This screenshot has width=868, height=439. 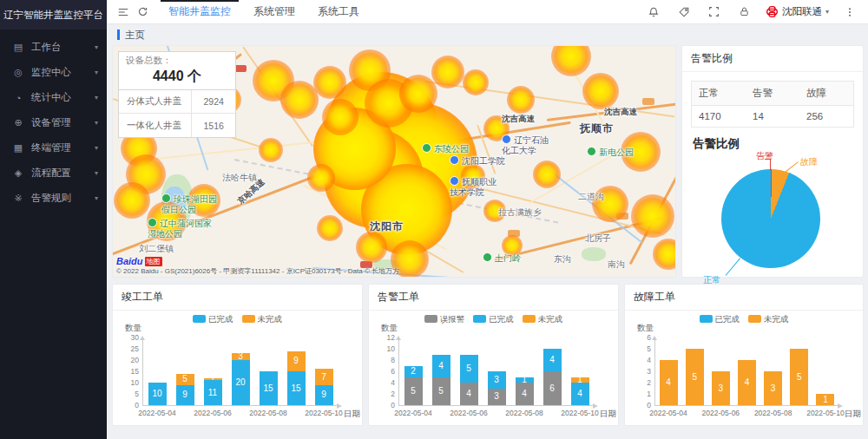 I want to click on alert-ratio-card: 告警比例 正常 告警 故障 4170 14 256 告警比例, so click(x=773, y=161).